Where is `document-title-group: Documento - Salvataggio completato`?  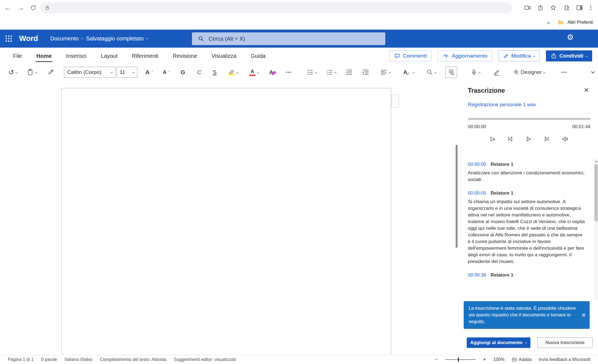 document-title-group: Documento - Salvataggio completato is located at coordinates (99, 39).